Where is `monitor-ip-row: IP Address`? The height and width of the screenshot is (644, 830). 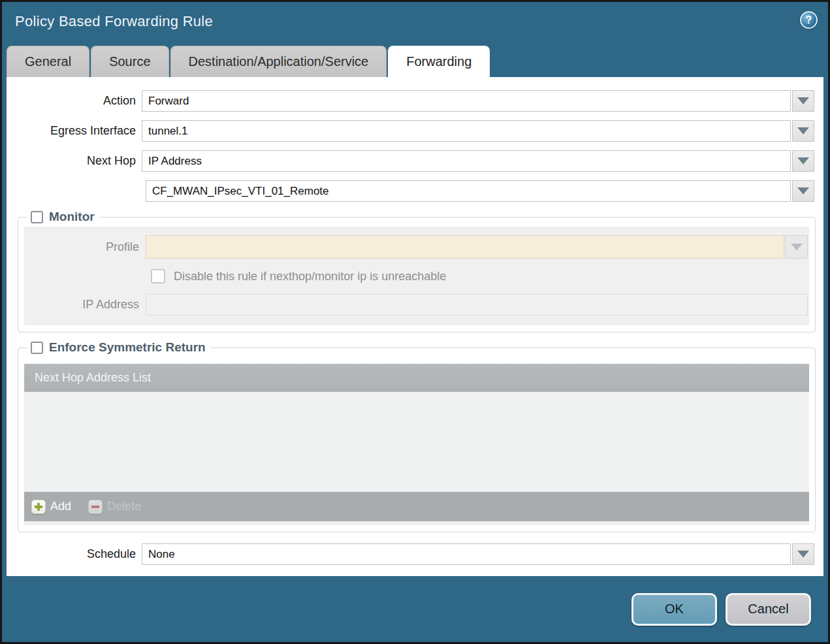 monitor-ip-row: IP Address is located at coordinates (416, 304).